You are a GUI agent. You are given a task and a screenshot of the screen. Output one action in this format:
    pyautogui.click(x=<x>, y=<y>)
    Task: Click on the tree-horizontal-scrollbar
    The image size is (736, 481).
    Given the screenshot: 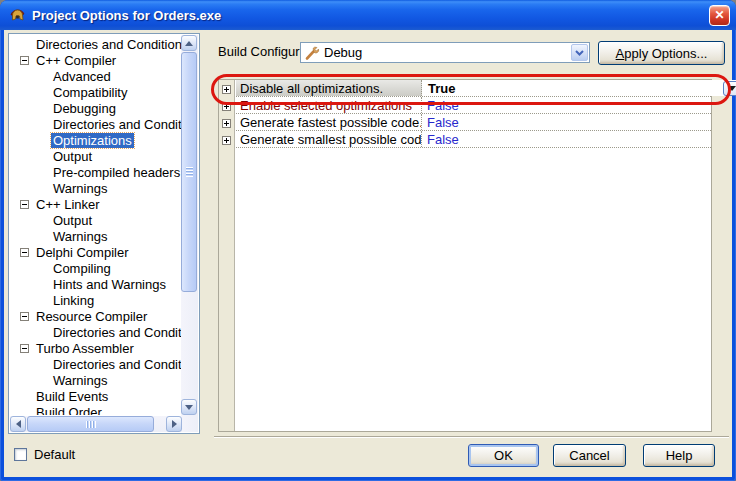 What is the action you would take?
    pyautogui.click(x=96, y=424)
    